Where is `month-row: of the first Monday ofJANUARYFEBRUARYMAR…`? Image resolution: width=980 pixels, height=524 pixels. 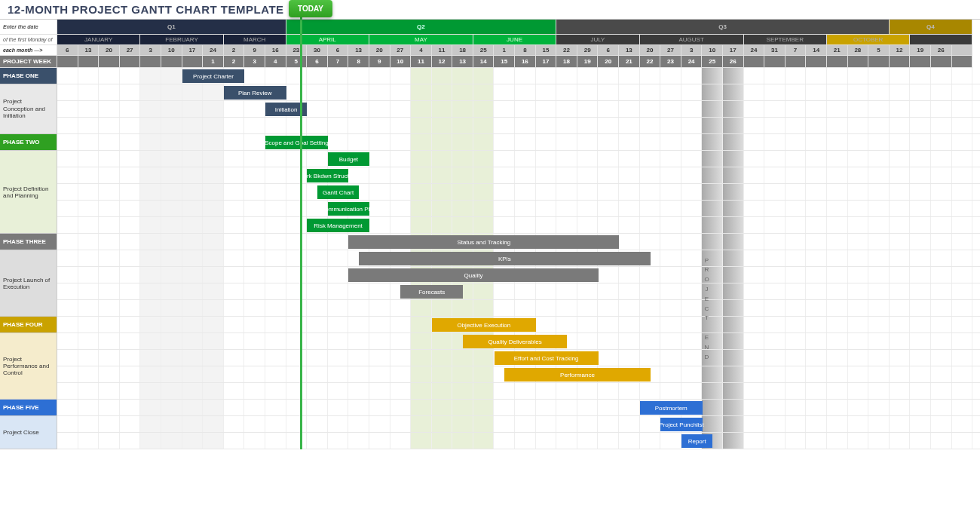
month-row: of the first Monday ofJANUARYFEBRUARYMAR… is located at coordinates (490, 40).